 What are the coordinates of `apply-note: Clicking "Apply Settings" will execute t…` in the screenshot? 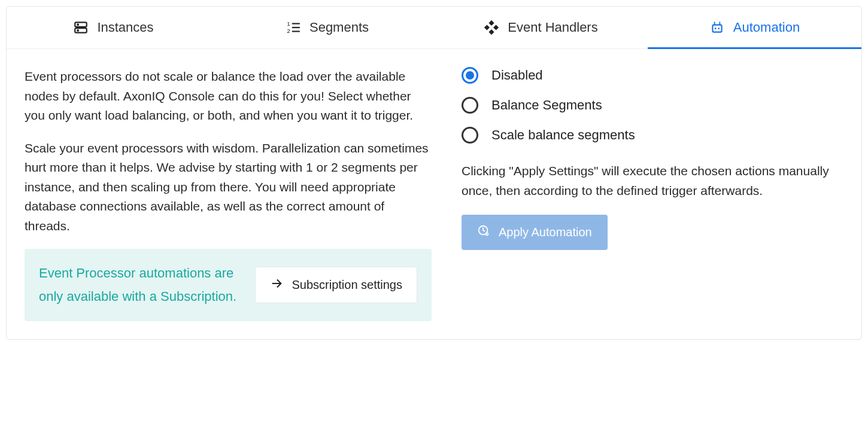 It's located at (652, 181).